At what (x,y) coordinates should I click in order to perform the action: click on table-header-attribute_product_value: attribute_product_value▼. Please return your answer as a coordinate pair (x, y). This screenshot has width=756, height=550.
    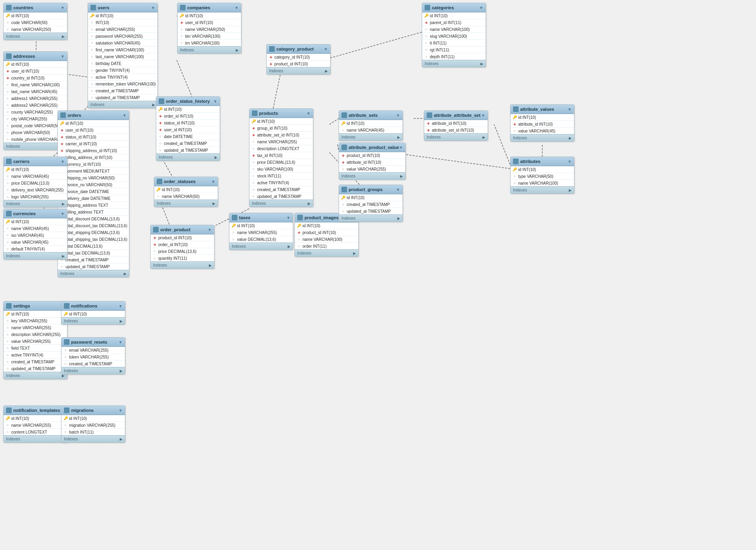
    Looking at the image, I should click on (372, 148).